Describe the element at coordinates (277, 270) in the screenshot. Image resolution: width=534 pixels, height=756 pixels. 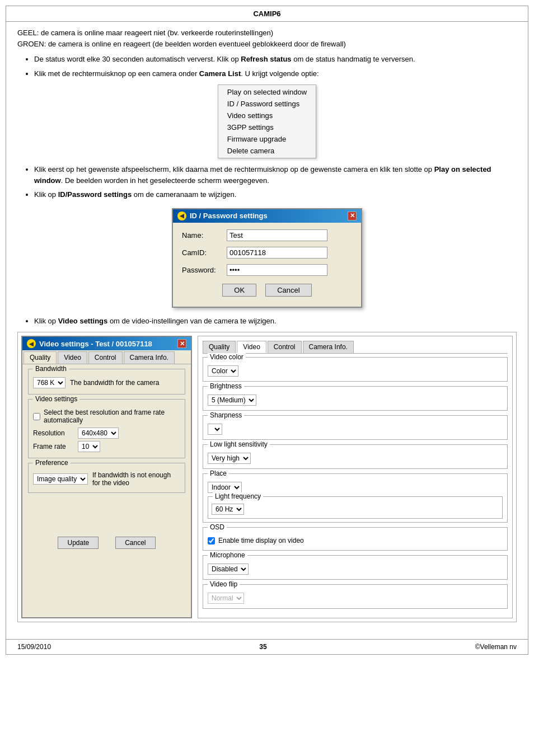
I see `password-input` at that location.